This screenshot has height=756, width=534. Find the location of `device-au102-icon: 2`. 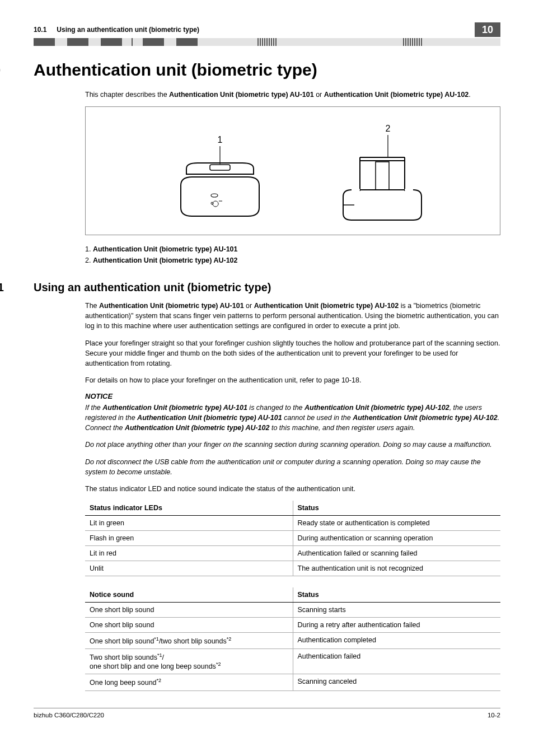

device-au102-icon: 2 is located at coordinates (377, 177).